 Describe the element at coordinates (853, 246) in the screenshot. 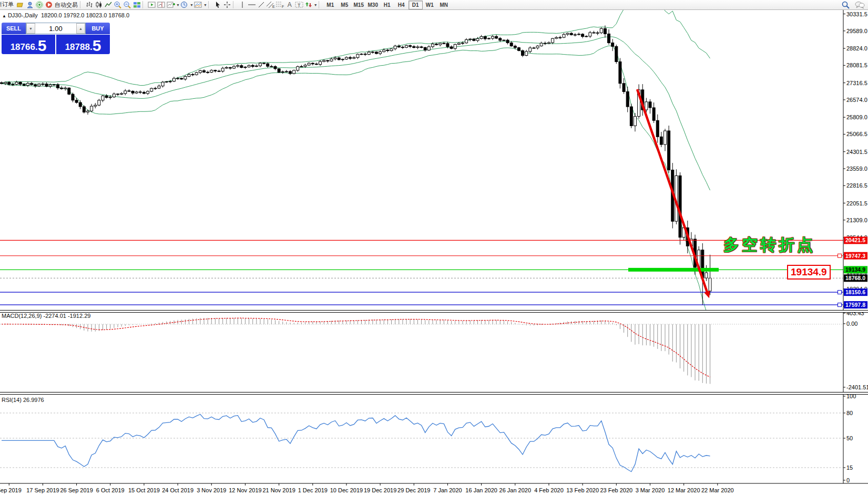

I see `price-axis: 30331.529589.028824.028081.527316.526574…` at that location.